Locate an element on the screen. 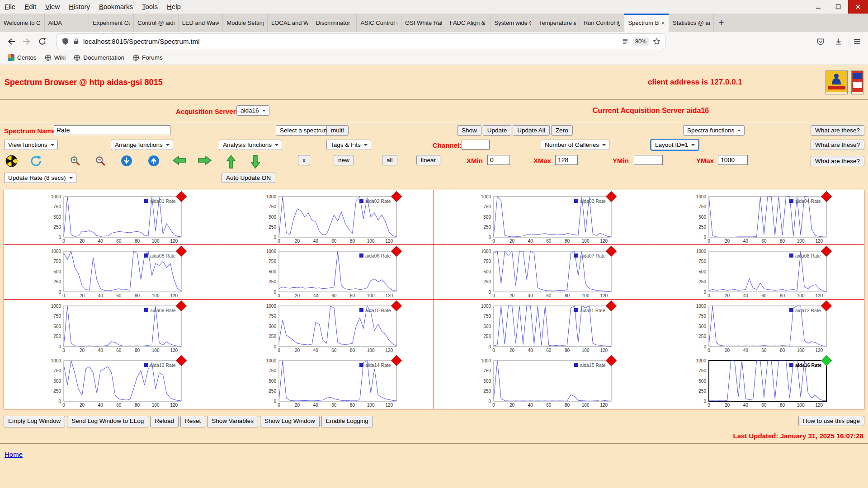 The image size is (868, 488). bookmark-wiki: Wiki is located at coordinates (55, 58).